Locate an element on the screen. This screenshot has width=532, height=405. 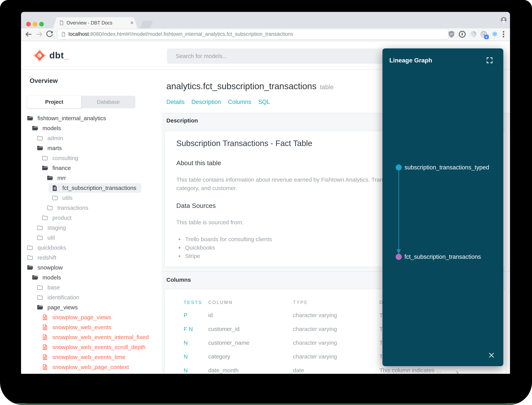
sidebar-item-snowplow_web_events: snowplow_web_events is located at coordinates (91, 327).